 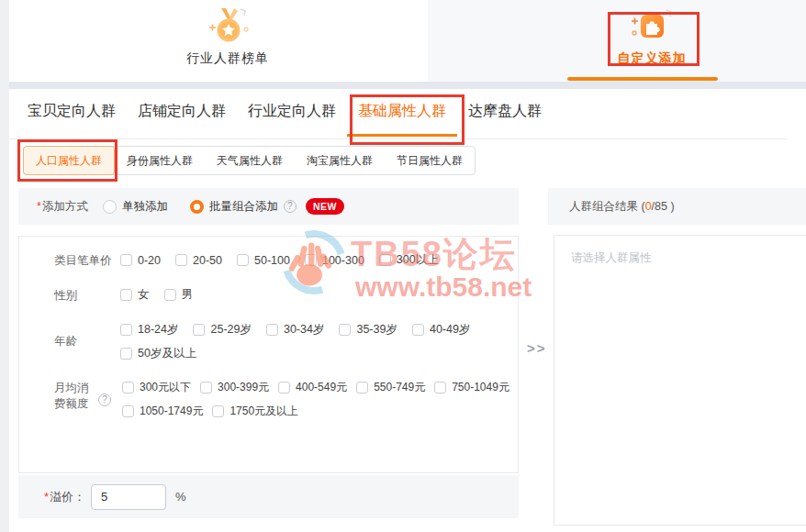 What do you see at coordinates (72, 114) in the screenshot?
I see `nav-tab: 宝贝定向人群` at bounding box center [72, 114].